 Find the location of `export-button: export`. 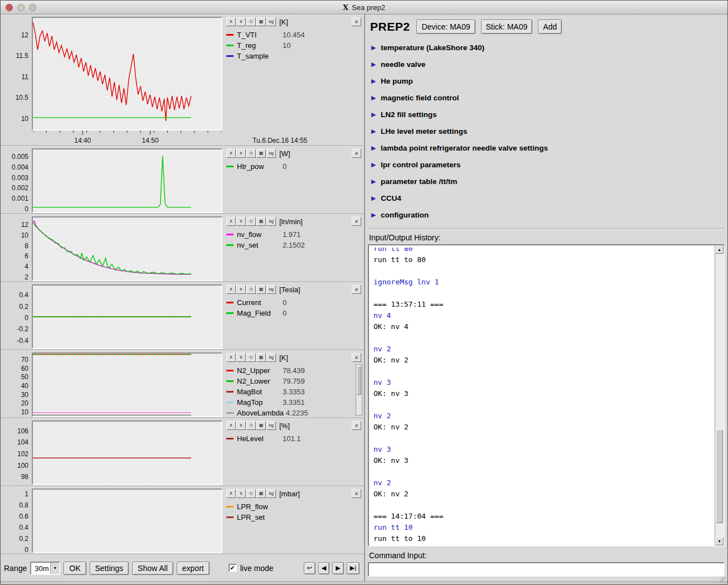

export-button: export is located at coordinates (193, 568).